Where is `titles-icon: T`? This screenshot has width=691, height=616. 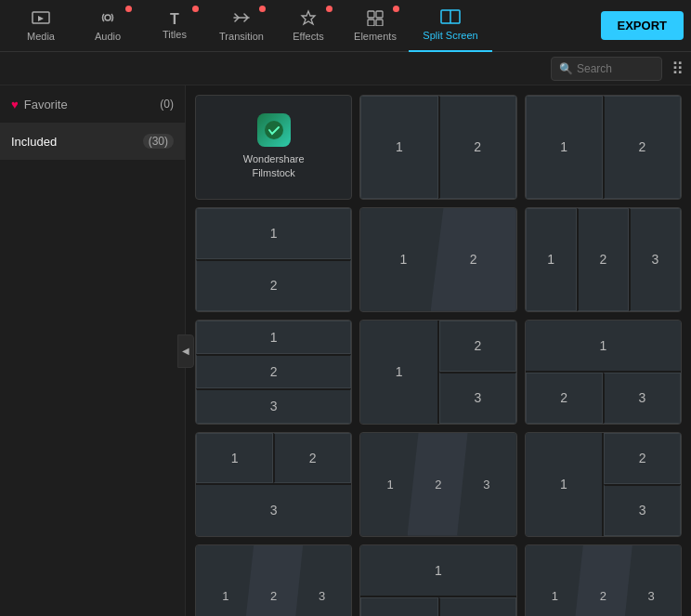 titles-icon: T is located at coordinates (175, 20).